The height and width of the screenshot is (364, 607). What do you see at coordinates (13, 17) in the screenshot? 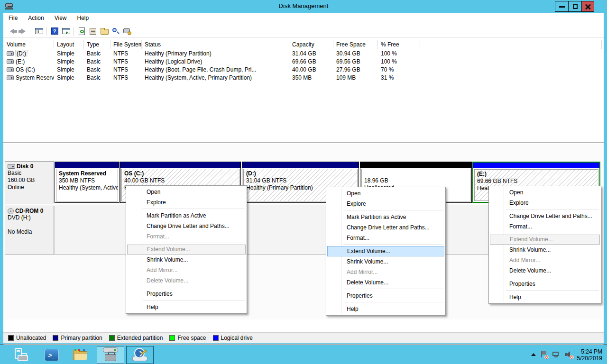
I see `menu-file: File` at bounding box center [13, 17].